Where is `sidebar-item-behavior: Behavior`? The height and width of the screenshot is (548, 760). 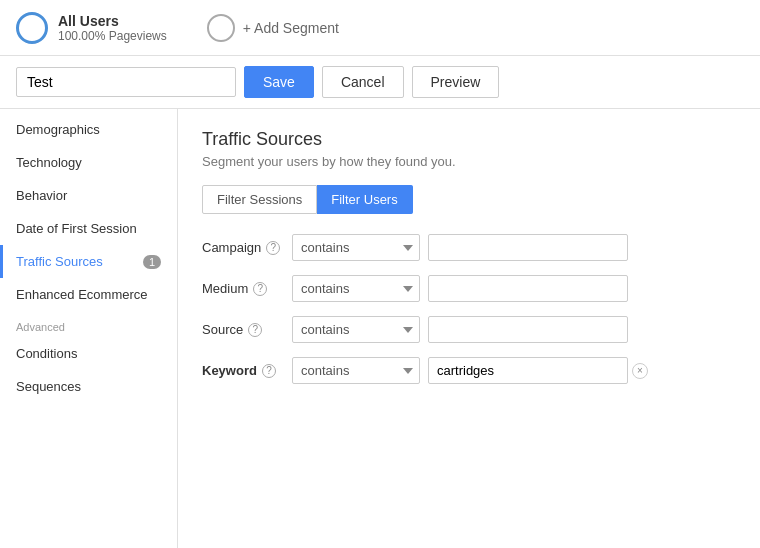 sidebar-item-behavior: Behavior is located at coordinates (88, 196).